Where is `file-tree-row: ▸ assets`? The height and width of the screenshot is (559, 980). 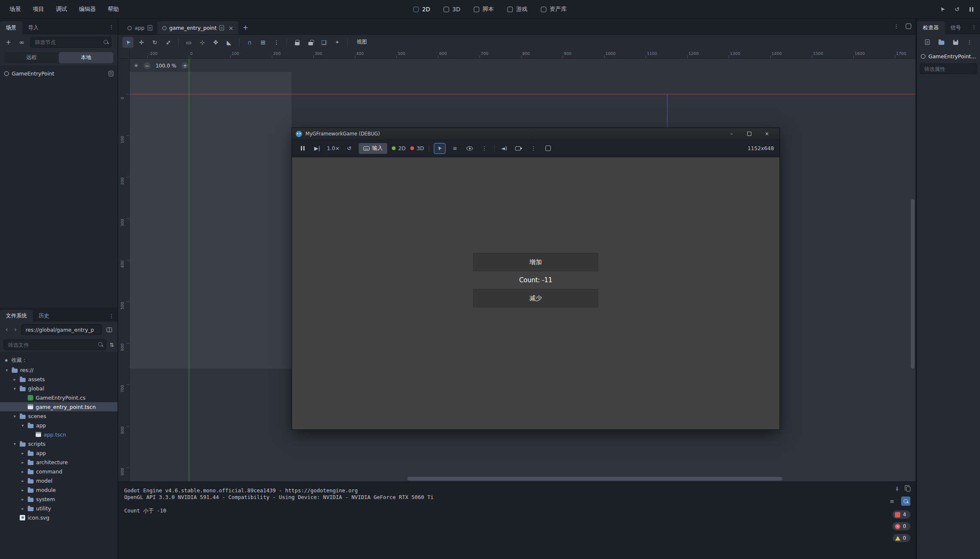 file-tree-row: ▸ assets is located at coordinates (59, 379).